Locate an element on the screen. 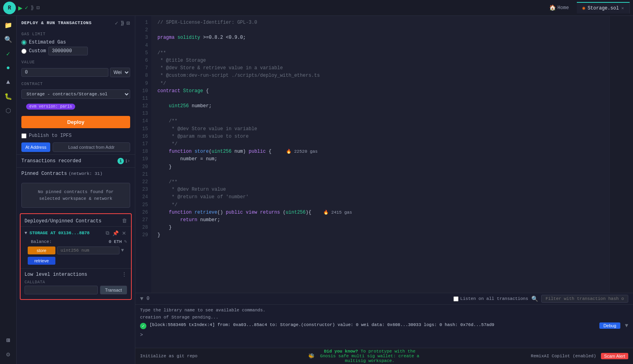  deployed-contracts-section: Deployed/Unpinned Contracts 🗑 ▼ STORAGE … is located at coordinates (76, 256).